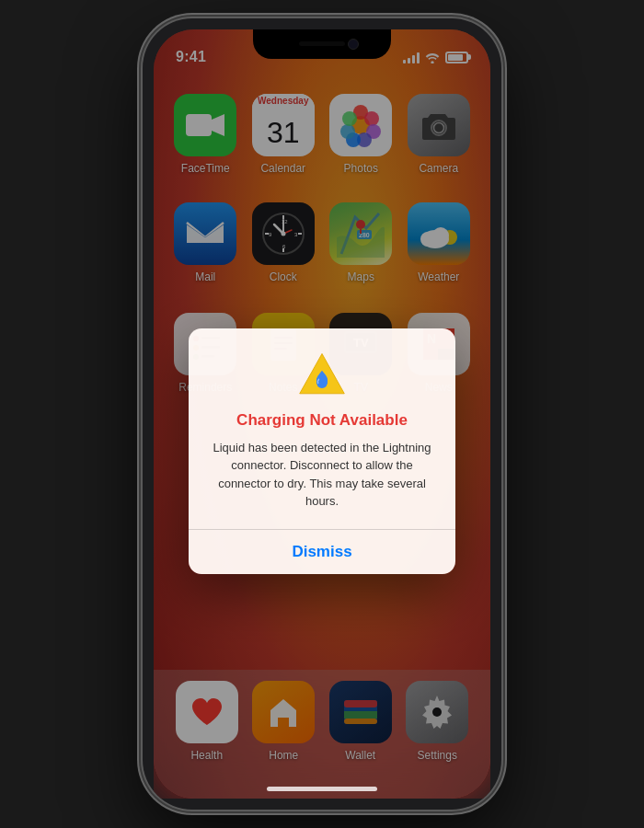 The height and width of the screenshot is (828, 644). Describe the element at coordinates (322, 429) in the screenshot. I see `alert-content: Charging Not Available Liquid has been d…` at that location.